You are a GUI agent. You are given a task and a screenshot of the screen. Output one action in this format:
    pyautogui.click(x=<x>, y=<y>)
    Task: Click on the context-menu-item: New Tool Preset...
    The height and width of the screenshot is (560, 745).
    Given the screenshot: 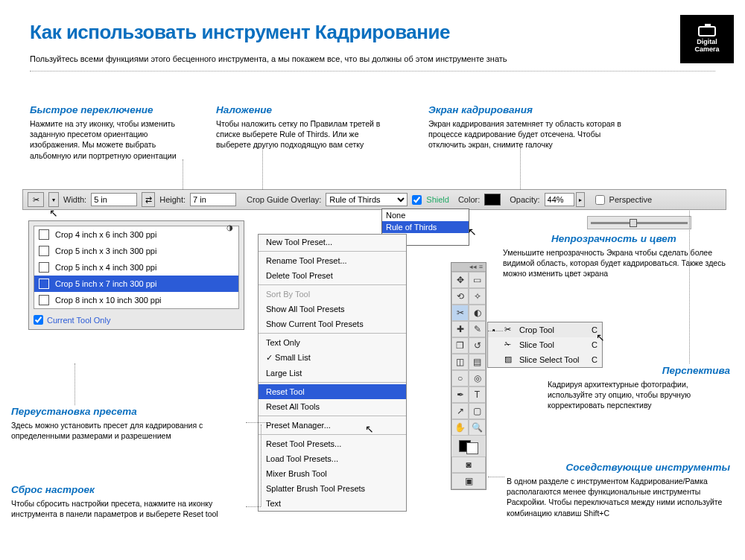 What is the action you would take?
    pyautogui.click(x=332, y=242)
    